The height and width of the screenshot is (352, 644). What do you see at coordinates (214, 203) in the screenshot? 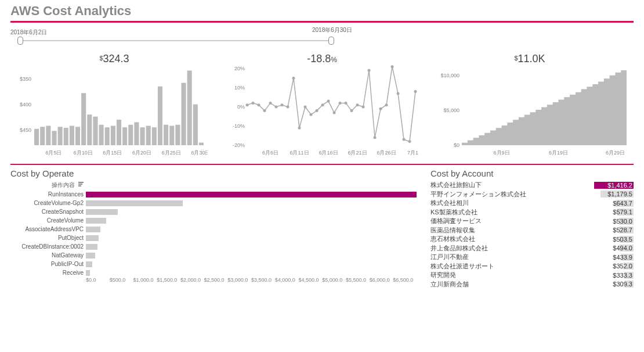
I see `operate-row: CreateVolume-Gp2` at bounding box center [214, 203].